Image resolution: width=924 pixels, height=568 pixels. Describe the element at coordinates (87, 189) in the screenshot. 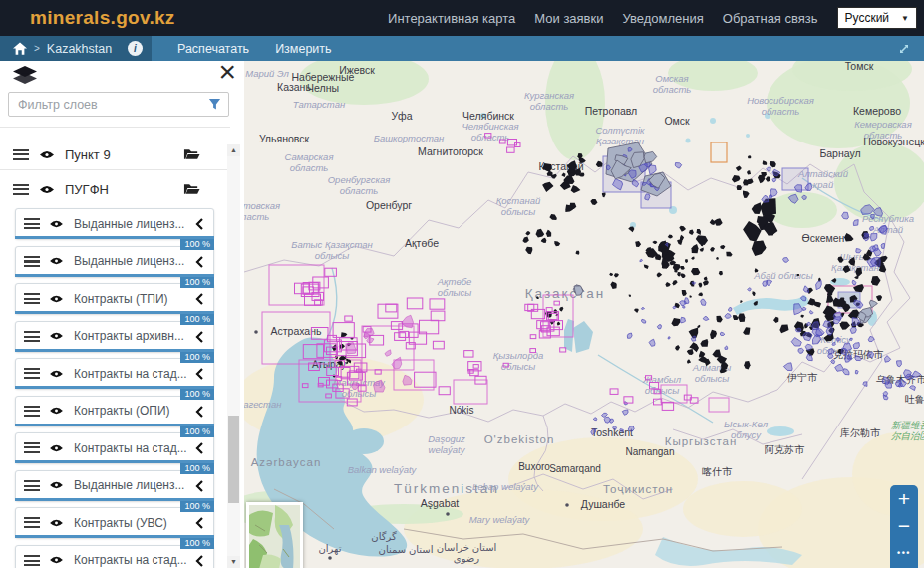

I see `layer-group-label: ПУГФН` at that location.